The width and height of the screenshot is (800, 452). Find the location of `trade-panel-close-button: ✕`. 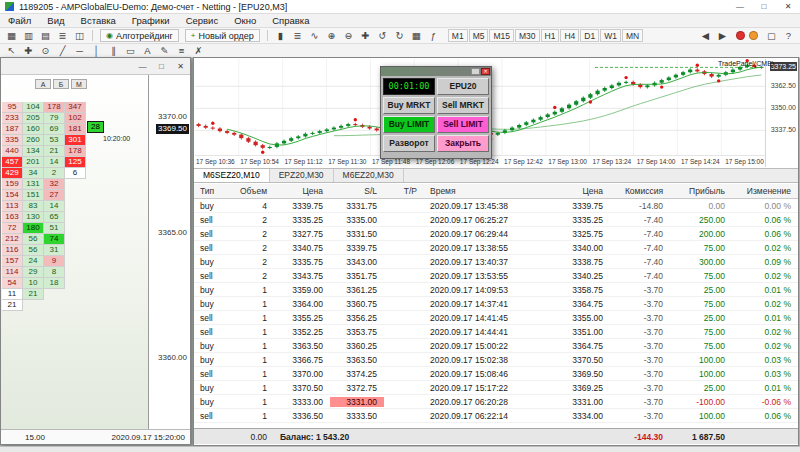

trade-panel-close-button: ✕ is located at coordinates (486, 72).